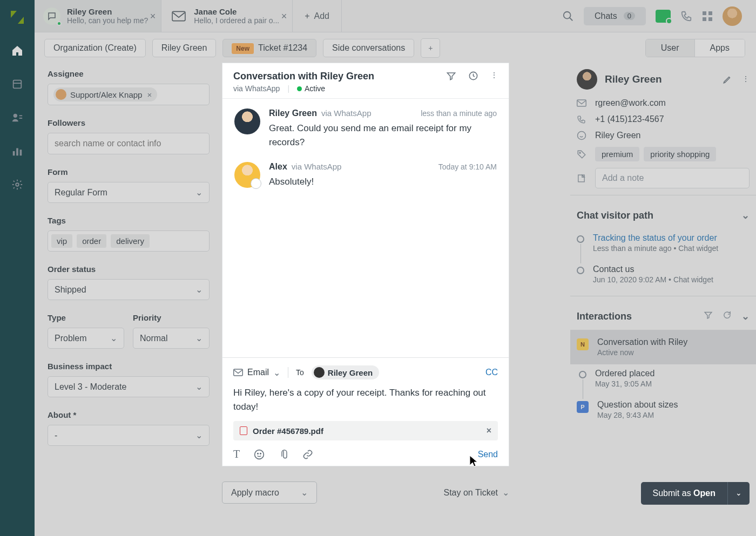 This screenshot has height=536, width=756. I want to click on requester-button: Riley Green, so click(184, 48).